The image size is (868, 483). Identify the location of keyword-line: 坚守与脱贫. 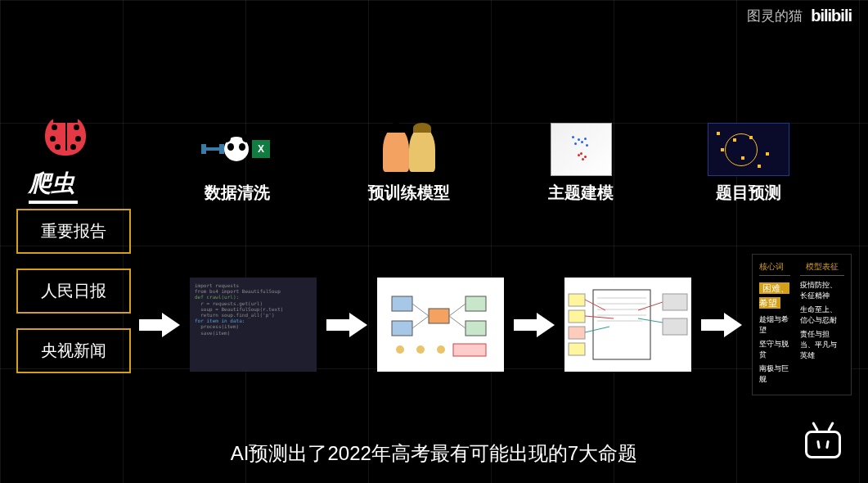
(775, 350).